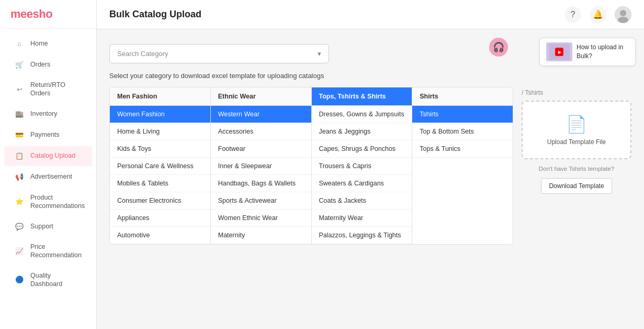 The height and width of the screenshot is (329, 644). Describe the element at coordinates (362, 96) in the screenshot. I see `col3-header: Tops, Tshirts & Shirts` at that location.